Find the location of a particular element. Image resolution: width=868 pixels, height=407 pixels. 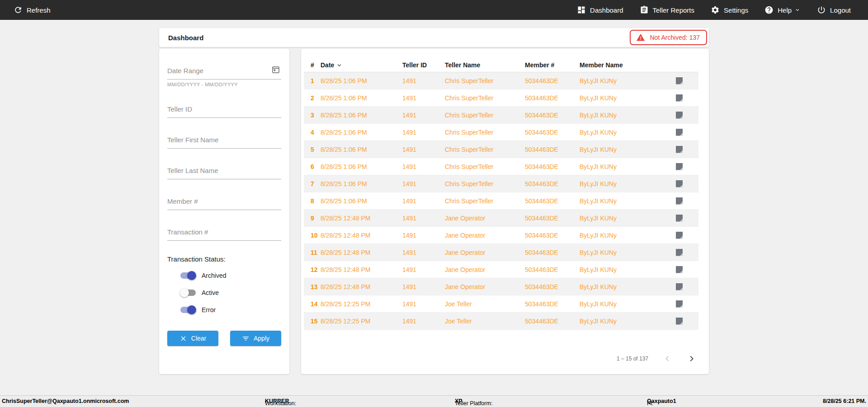

refresh-icon is located at coordinates (18, 10).